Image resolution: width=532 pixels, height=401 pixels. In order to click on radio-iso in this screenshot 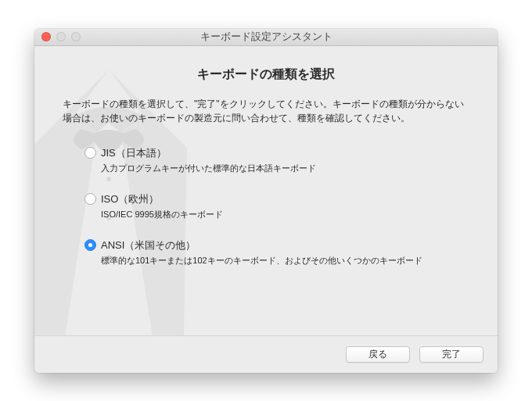, I will do `click(91, 199)`.